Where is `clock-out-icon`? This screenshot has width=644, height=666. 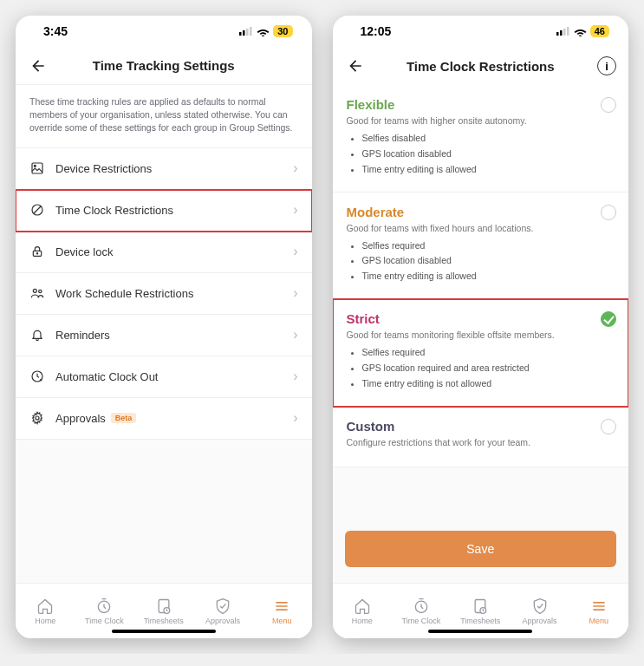 clock-out-icon is located at coordinates (37, 376).